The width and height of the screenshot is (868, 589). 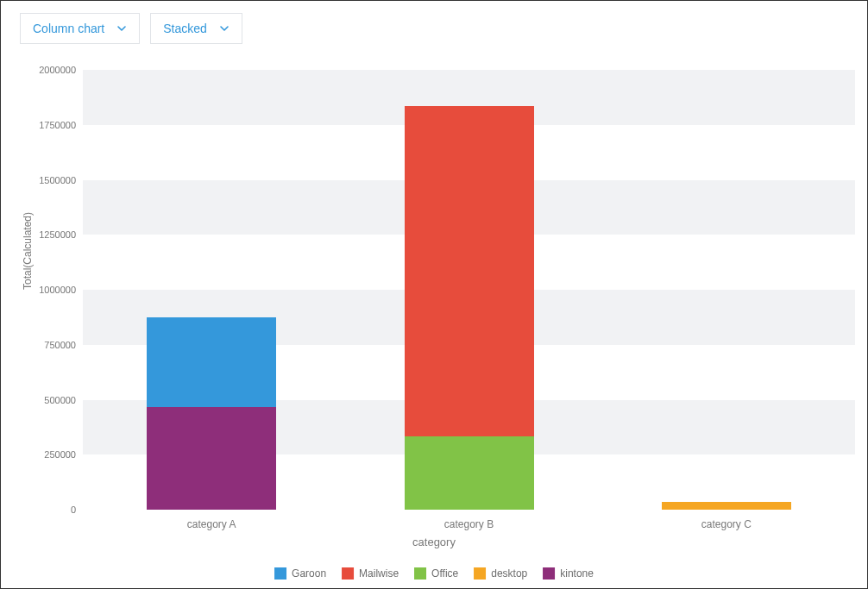 What do you see at coordinates (185, 28) in the screenshot?
I see `stacking-label: Stacked` at bounding box center [185, 28].